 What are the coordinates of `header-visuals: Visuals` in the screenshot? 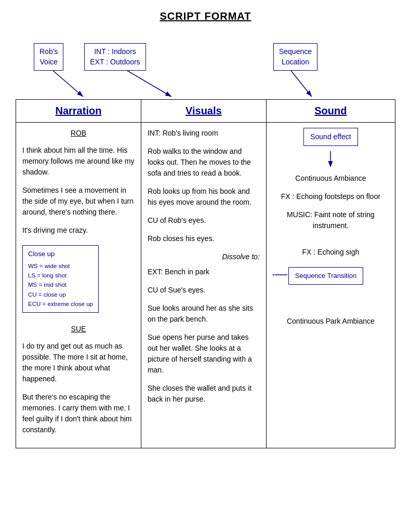 It's located at (204, 111).